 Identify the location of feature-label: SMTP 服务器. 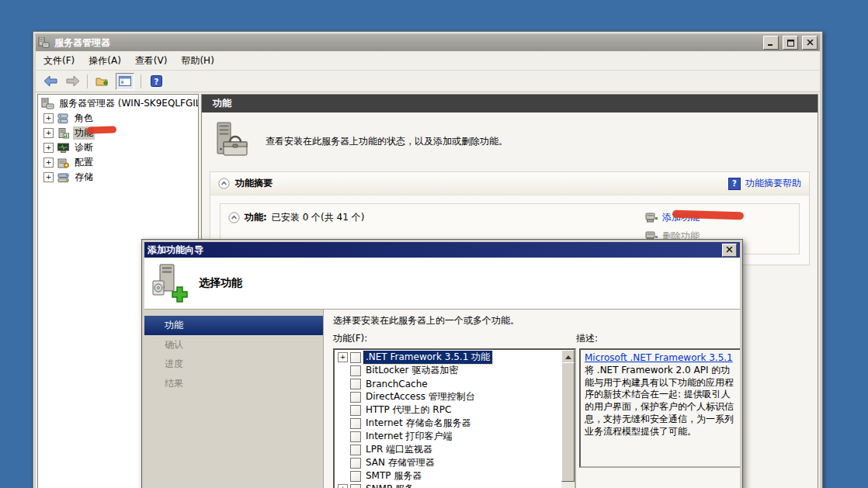
(394, 476).